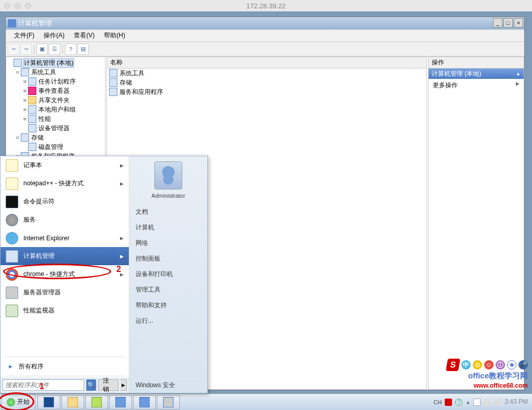 Image resolution: width=532 pixels, height=410 pixels. Describe the element at coordinates (487, 374) in the screenshot. I see `watermark: S 中 ⊙ ☺ ⓘ ★ 🎤 office教程学习网 www.office68.c…` at that location.